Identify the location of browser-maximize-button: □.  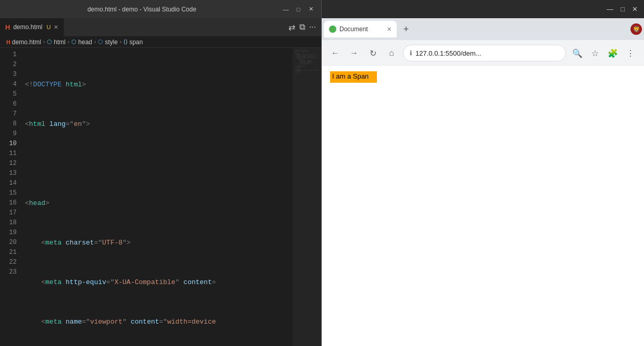
(623, 9).